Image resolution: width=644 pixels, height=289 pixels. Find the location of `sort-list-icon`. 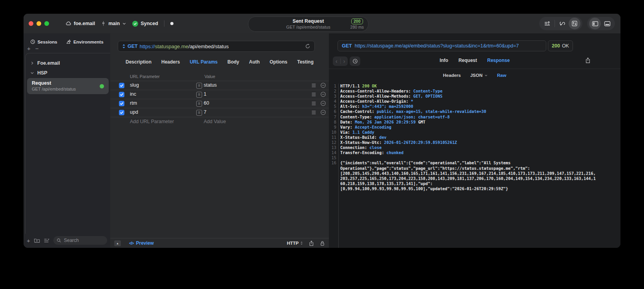

sort-list-icon is located at coordinates (547, 24).